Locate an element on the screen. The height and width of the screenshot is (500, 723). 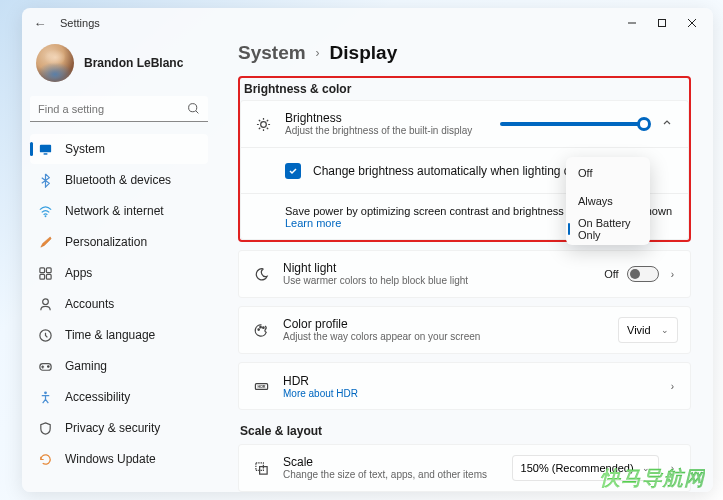
scale-title: Scale is located at coordinates (392, 462).